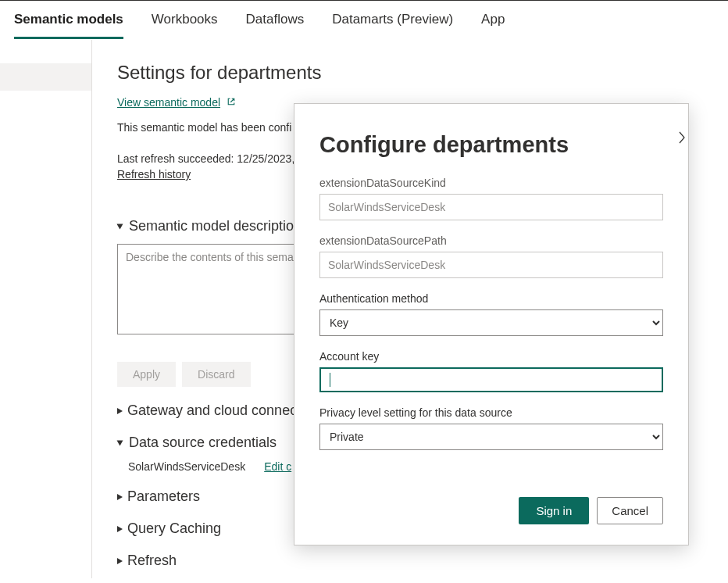 The width and height of the screenshot is (728, 583). Describe the element at coordinates (491, 380) in the screenshot. I see `account-key-input` at that location.